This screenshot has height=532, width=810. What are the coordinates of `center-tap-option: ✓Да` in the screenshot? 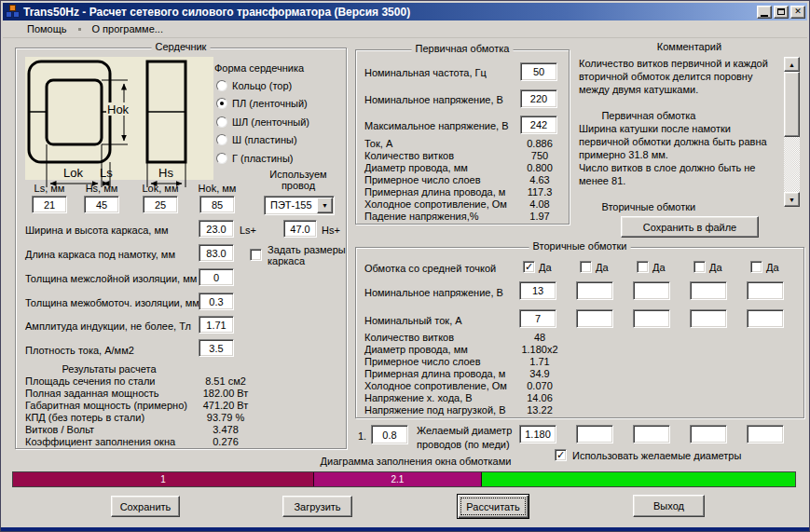 It's located at (542, 266).